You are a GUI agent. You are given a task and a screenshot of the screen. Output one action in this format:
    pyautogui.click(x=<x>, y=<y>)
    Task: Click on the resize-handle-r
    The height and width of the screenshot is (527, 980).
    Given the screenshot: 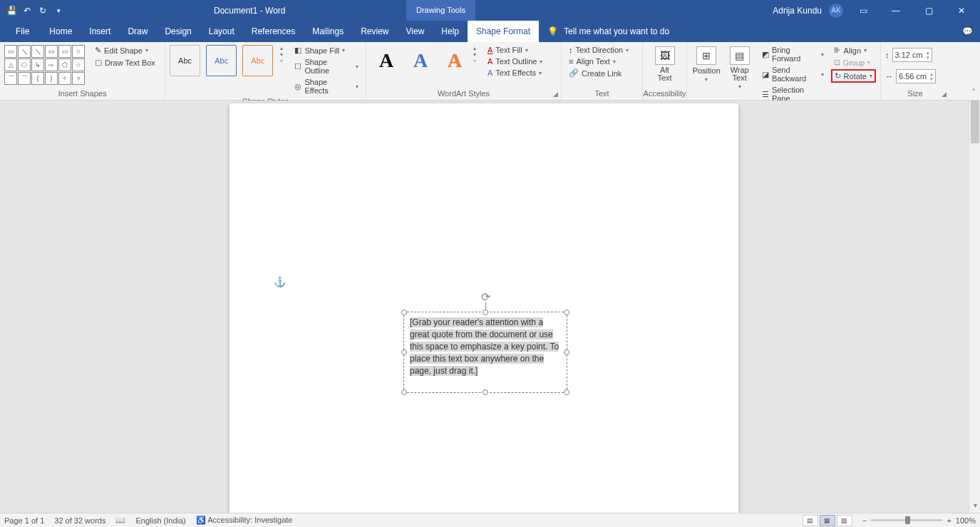 What is the action you would take?
    pyautogui.click(x=567, y=352)
    